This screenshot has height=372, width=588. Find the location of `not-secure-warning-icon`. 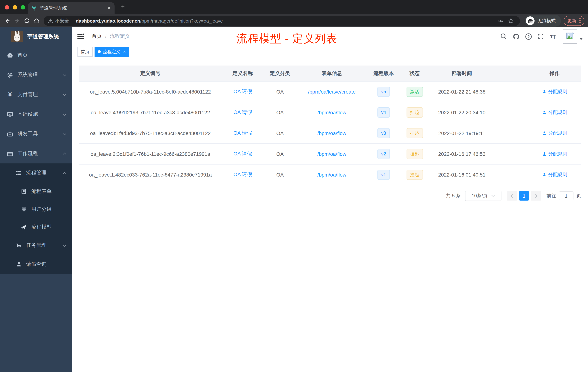

not-secure-warning-icon is located at coordinates (51, 21).